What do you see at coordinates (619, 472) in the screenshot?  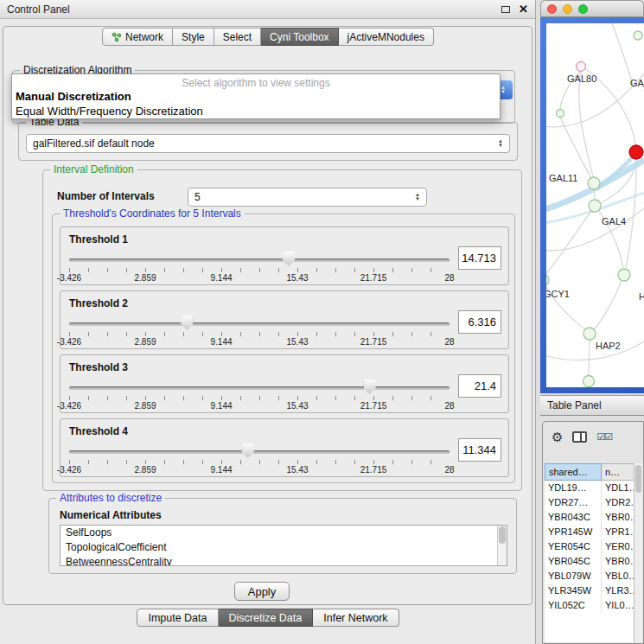 I see `column-header-name: n…` at bounding box center [619, 472].